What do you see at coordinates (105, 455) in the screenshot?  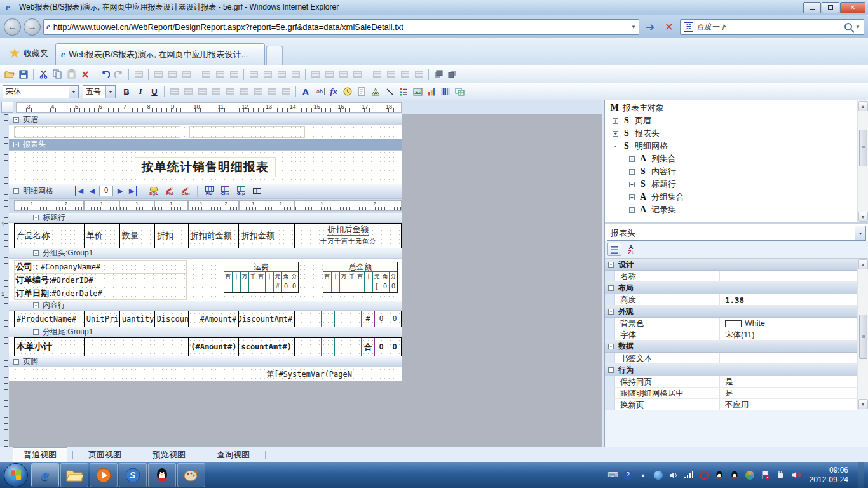 I see `tab-page-view: 页面视图` at bounding box center [105, 455].